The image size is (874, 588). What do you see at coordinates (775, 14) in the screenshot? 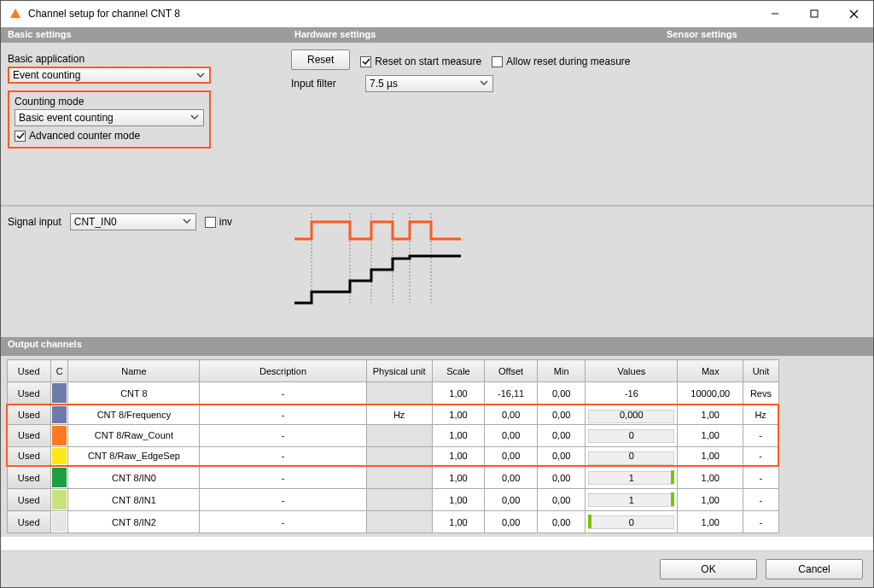
I see `minimize-button` at bounding box center [775, 14].